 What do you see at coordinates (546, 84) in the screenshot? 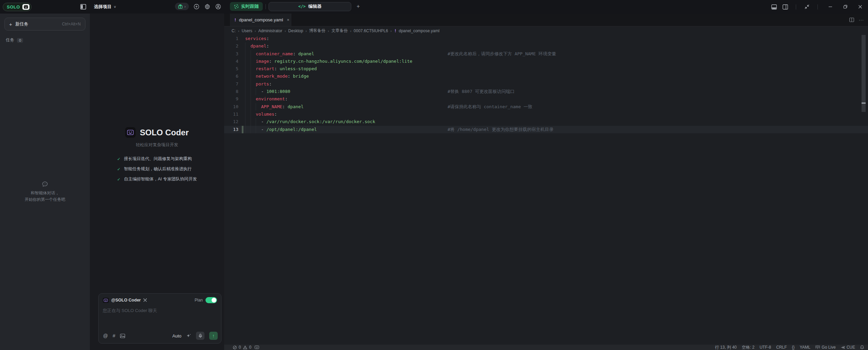
I see `code-line: 7 ports:` at bounding box center [546, 84].